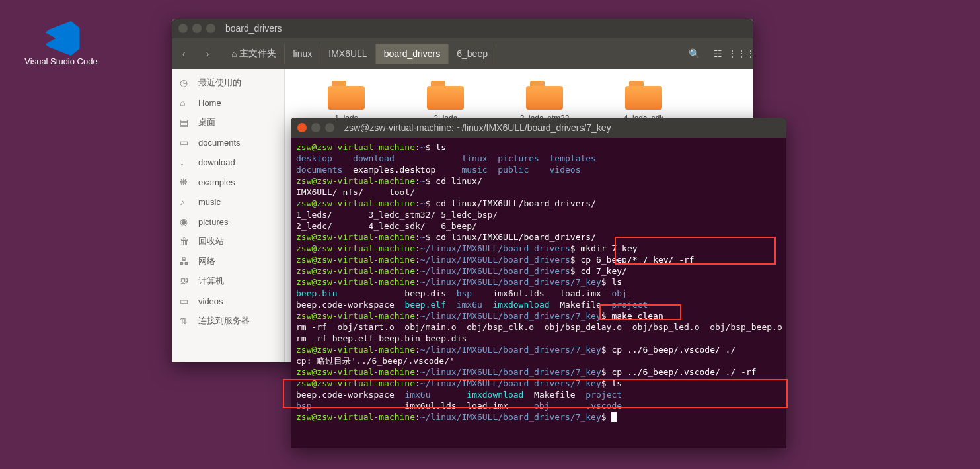 The height and width of the screenshot is (469, 980). What do you see at coordinates (228, 202) in the screenshot?
I see `sidebar-item: ♪music` at bounding box center [228, 202].